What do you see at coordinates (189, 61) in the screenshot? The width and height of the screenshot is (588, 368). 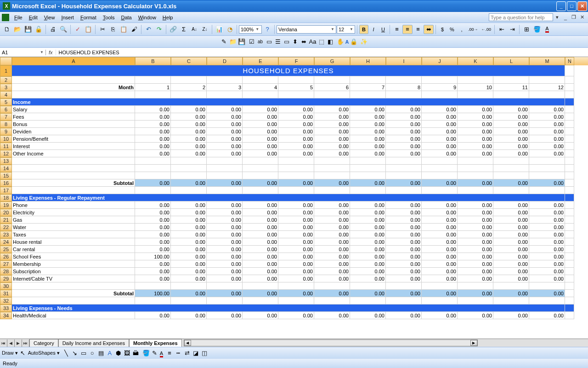 I see `column-header-C: C` at bounding box center [189, 61].